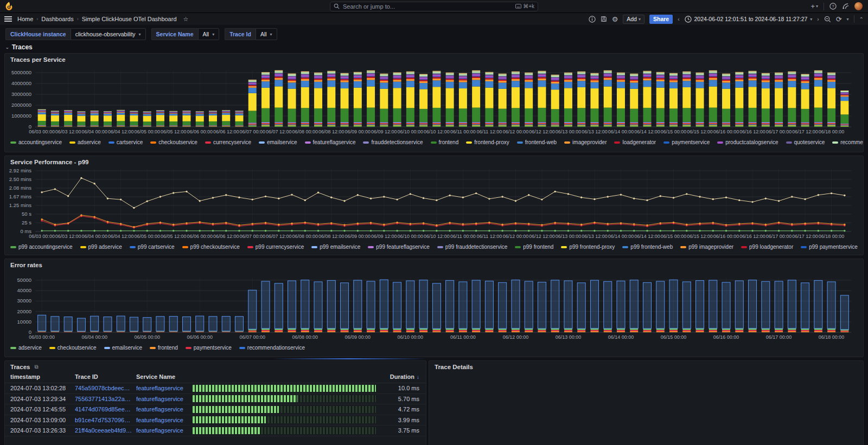 This screenshot has width=868, height=445. I want to click on section-row-traces: ⌄ Traces, so click(19, 47).